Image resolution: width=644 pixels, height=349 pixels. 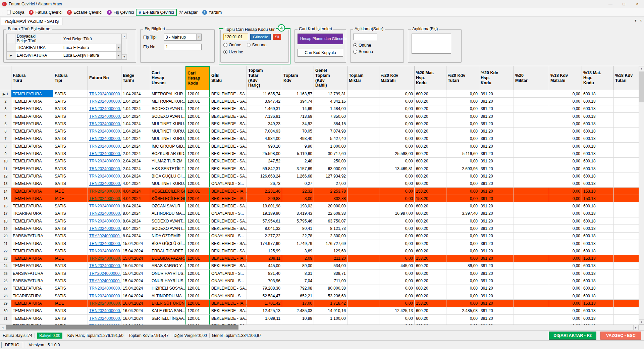 What do you see at coordinates (331, 289) in the screenshot?
I see `cell-genel: 80.000,38` at bounding box center [331, 289].